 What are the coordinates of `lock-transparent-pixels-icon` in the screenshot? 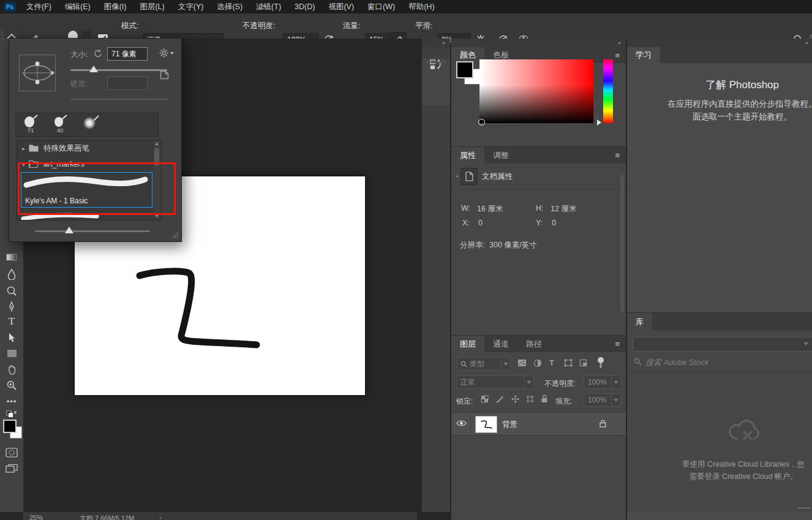 It's located at (485, 399).